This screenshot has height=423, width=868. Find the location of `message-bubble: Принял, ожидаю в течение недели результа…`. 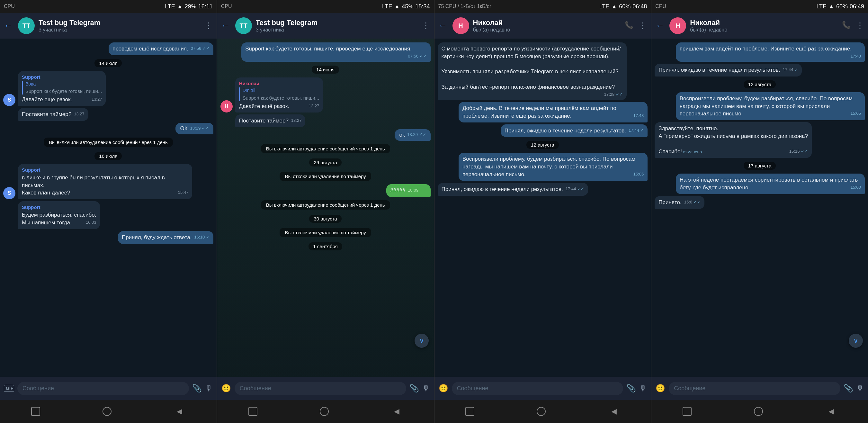

message-bubble: Принял, ожидаю в течение недели результа… is located at coordinates (728, 70).